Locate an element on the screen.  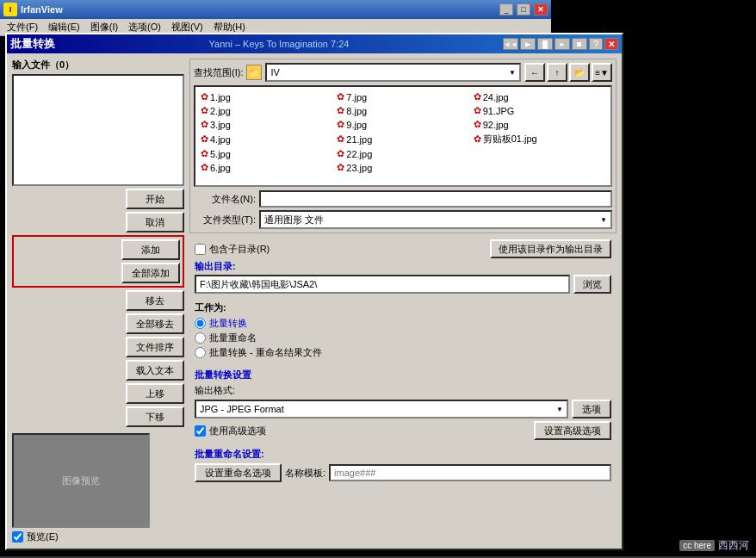
file-item: ✿3.jpg is located at coordinates (267, 124).